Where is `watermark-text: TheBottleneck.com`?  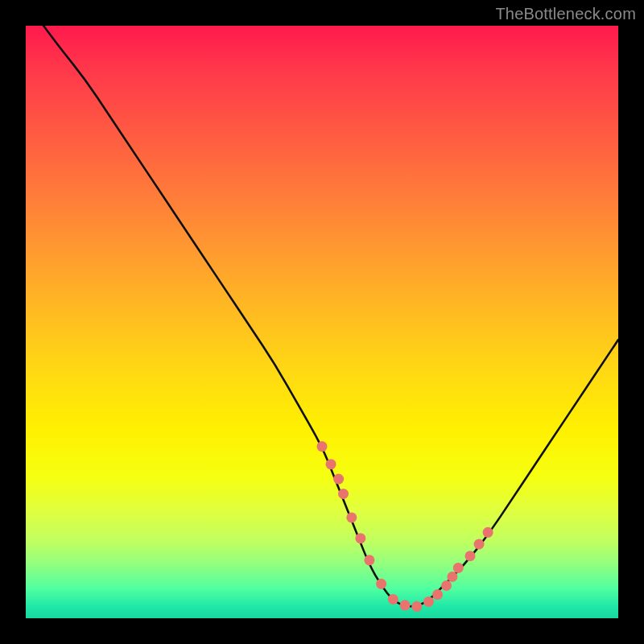 watermark-text: TheBottleneck.com is located at coordinates (565, 14).